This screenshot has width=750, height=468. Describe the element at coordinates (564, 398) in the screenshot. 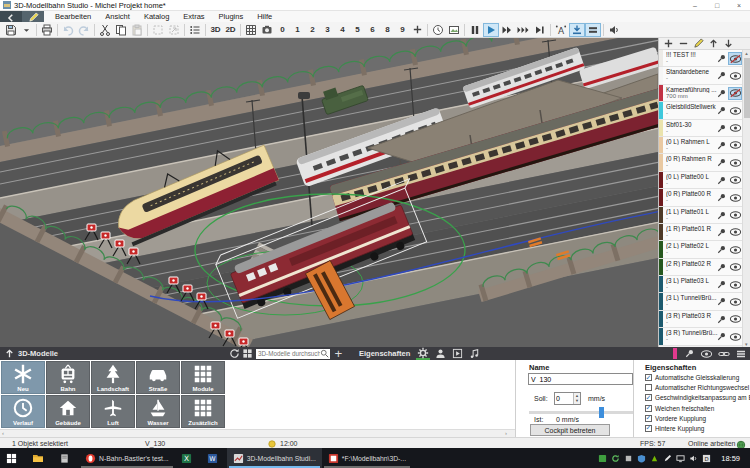

I see `target-speed-input` at that location.